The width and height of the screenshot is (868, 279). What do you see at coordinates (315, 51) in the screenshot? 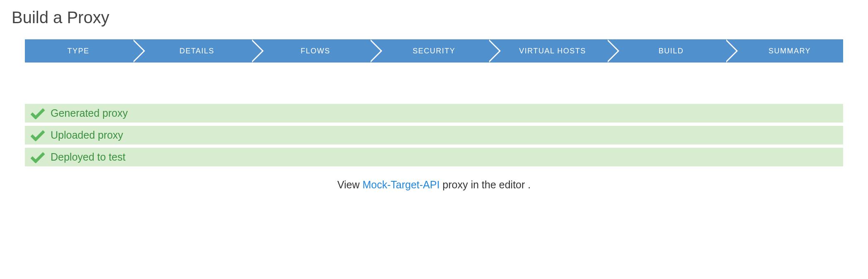
I see `step-label: FLOWS` at bounding box center [315, 51].